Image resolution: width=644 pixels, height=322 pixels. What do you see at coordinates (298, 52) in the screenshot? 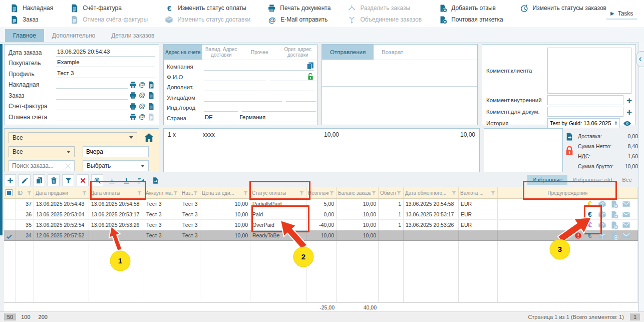
I see `address-tab-4: Ориг. адрес доставки` at bounding box center [298, 52].